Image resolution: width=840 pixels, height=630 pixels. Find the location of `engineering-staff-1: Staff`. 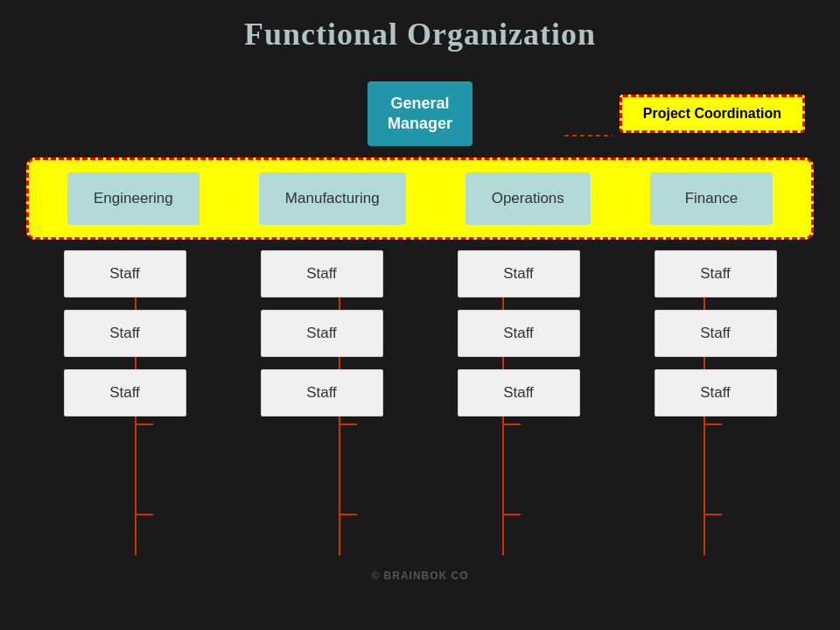

engineering-staff-1: Staff is located at coordinates (125, 274).